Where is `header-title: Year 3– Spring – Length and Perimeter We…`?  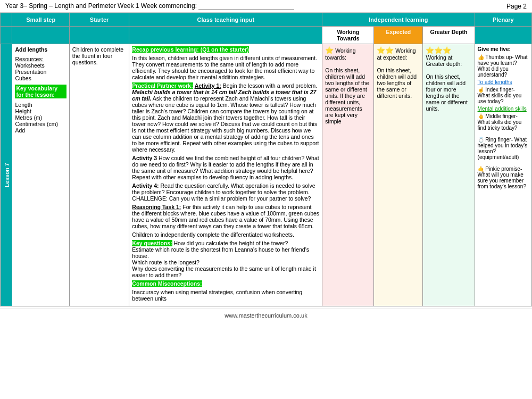 header-title: Year 3– Spring – Length and Perimeter We… is located at coordinates (150, 6).